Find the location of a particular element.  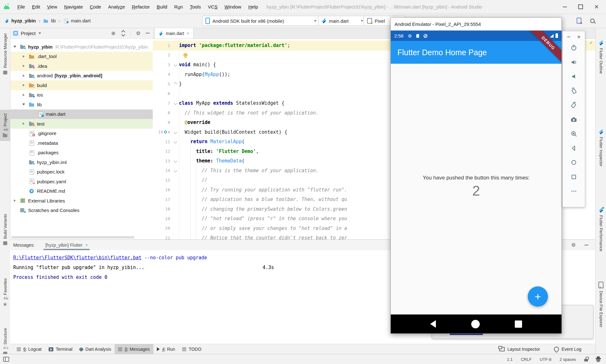

device-selector: Android SDK built for x86 (mobile) is located at coordinates (261, 21).